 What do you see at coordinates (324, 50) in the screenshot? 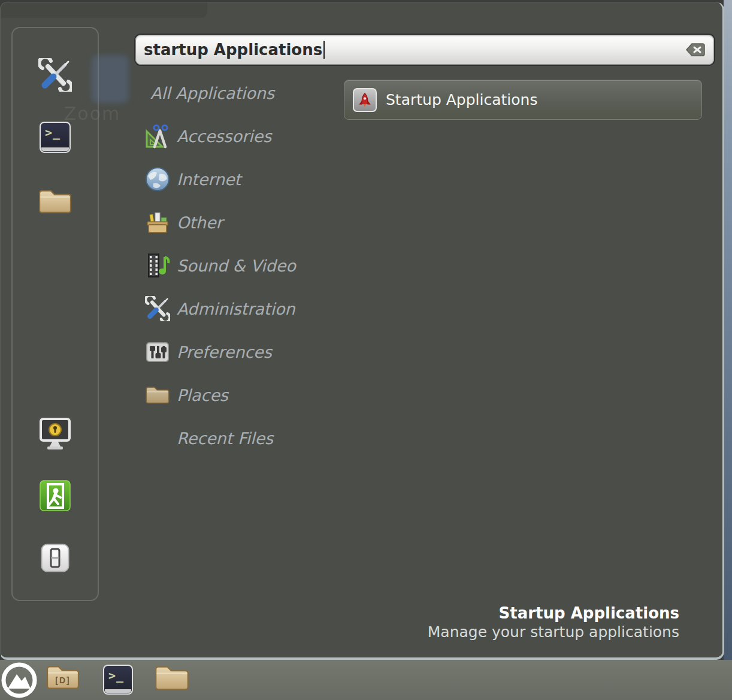
I see `text-cursor` at bounding box center [324, 50].